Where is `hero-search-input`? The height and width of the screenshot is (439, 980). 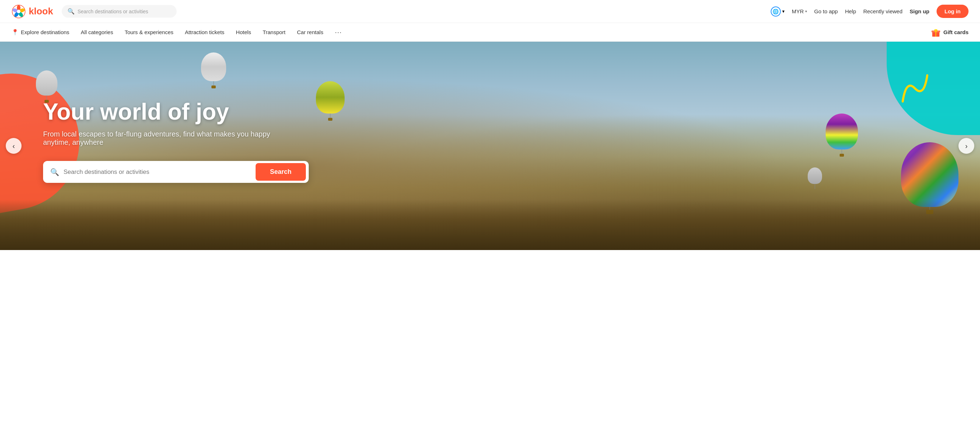 hero-search-input is located at coordinates (158, 172).